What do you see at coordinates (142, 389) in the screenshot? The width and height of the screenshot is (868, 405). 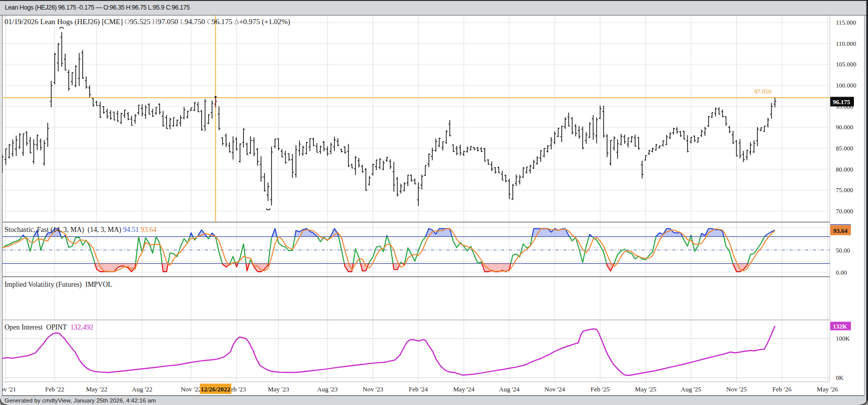 I see `svg-text: Aug '22` at bounding box center [142, 389].